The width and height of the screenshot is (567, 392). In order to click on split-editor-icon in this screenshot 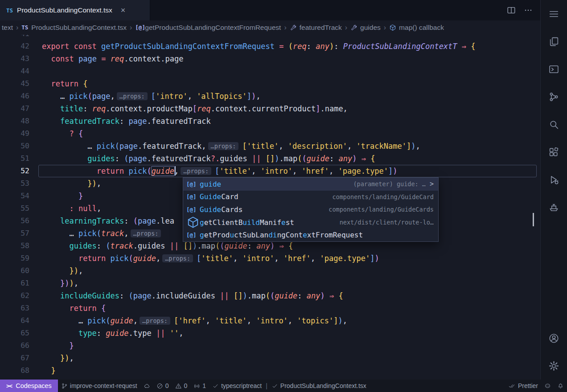, I will do `click(511, 10)`.